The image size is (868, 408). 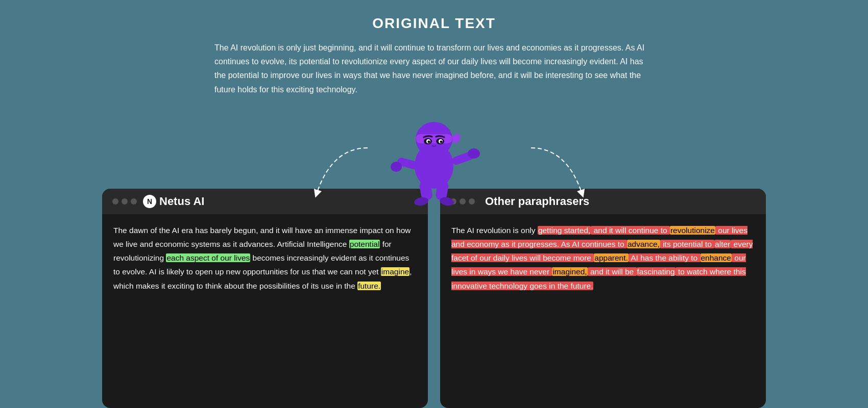 I want to click on other-highlight-and: and it will be, so click(x=612, y=271).